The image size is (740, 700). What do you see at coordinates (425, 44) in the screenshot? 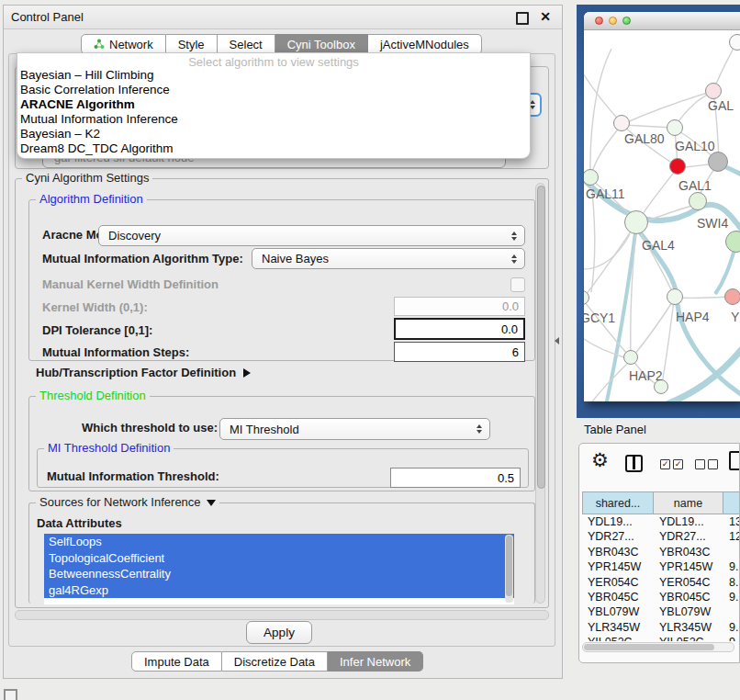
I see `tab-jactivemnodules: jActiveMNodules` at bounding box center [425, 44].